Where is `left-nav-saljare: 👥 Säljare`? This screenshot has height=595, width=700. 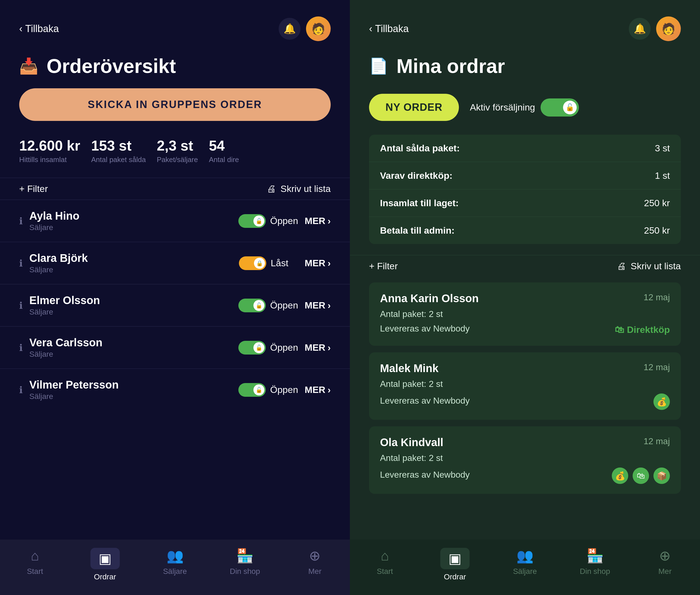 left-nav-saljare: 👥 Säljare is located at coordinates (175, 565).